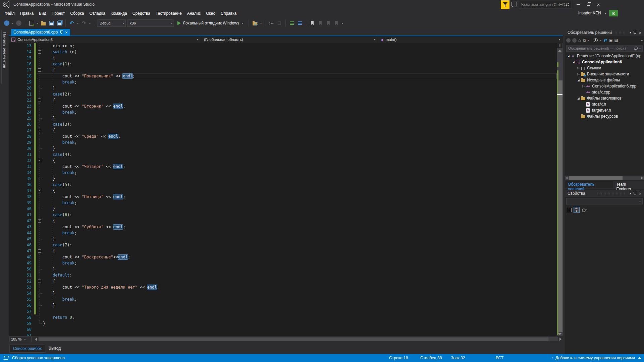 Image resolution: width=644 pixels, height=362 pixels. I want to click on undo-icon: ↶, so click(72, 23).